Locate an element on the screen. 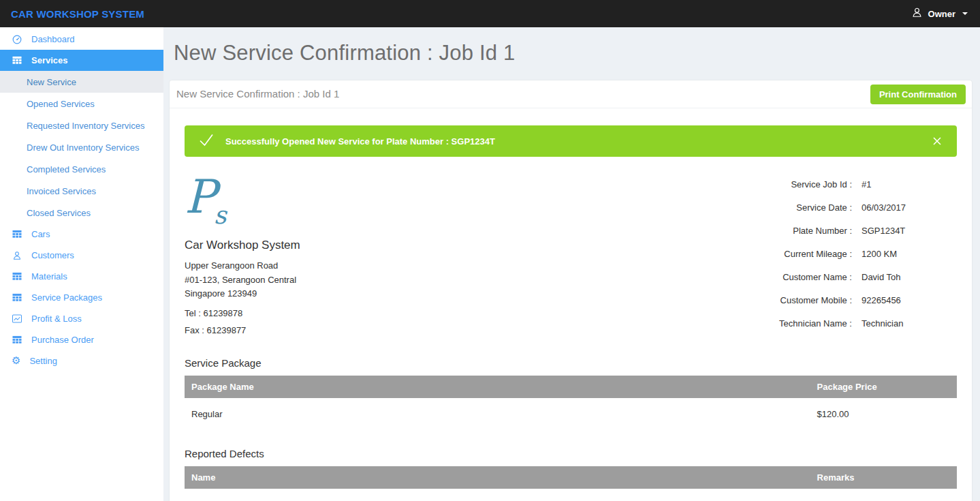 The height and width of the screenshot is (501, 980). company-block: P s Car Workshop System Upper Serangoon … is located at coordinates (297, 253).